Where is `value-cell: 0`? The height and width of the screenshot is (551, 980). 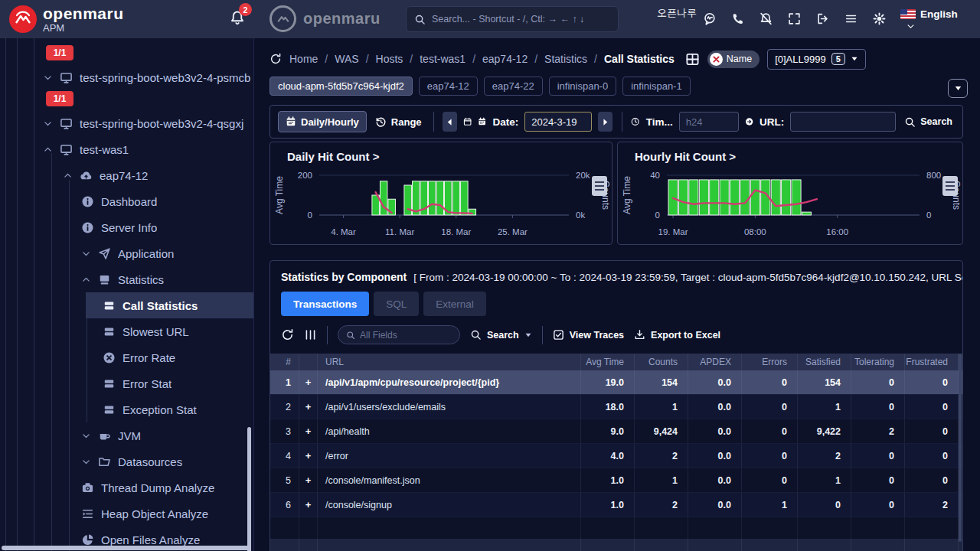
value-cell: 0 is located at coordinates (770, 456).